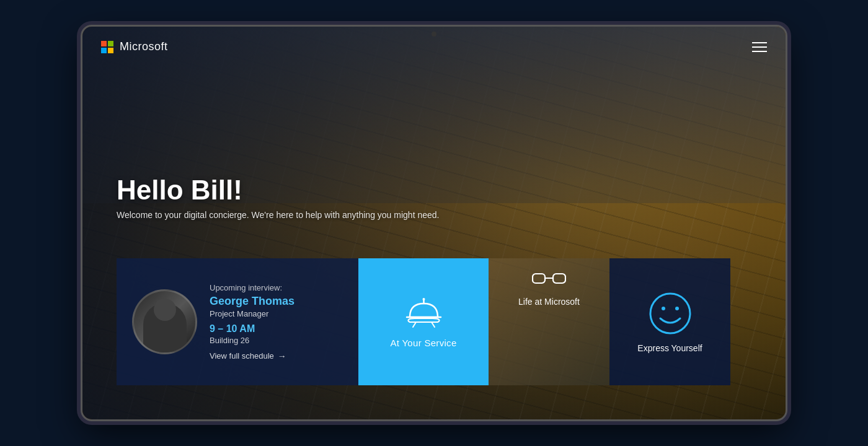 This screenshot has width=868, height=446. Describe the element at coordinates (278, 190) in the screenshot. I see `greeting-text: Hello Bill!` at that location.